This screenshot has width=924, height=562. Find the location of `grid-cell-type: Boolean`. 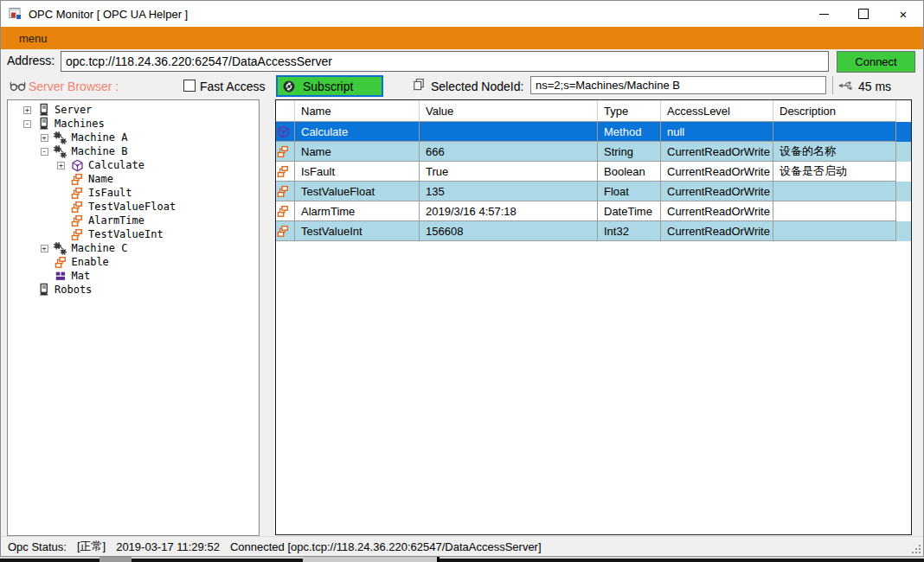

grid-cell-type: Boolean is located at coordinates (630, 171).